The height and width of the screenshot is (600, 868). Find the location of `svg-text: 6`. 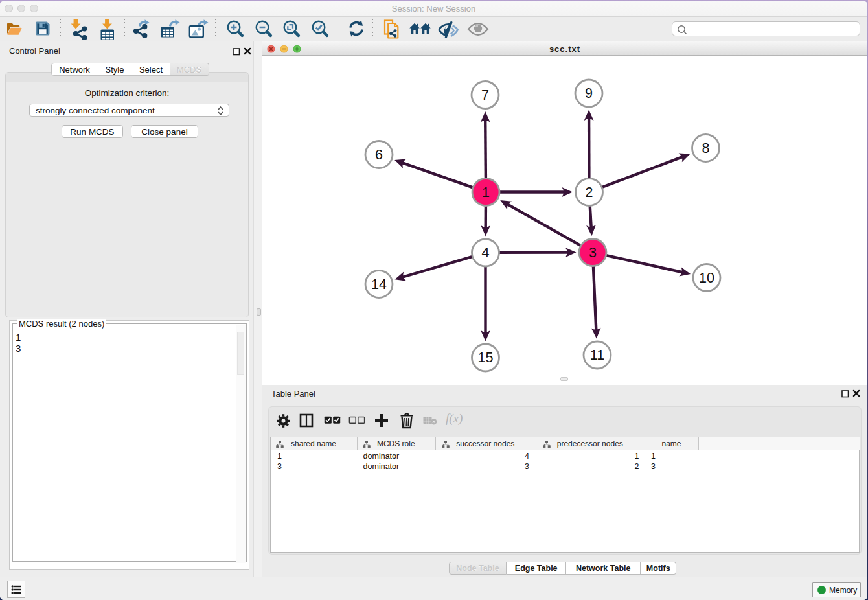

svg-text: 6 is located at coordinates (379, 155).